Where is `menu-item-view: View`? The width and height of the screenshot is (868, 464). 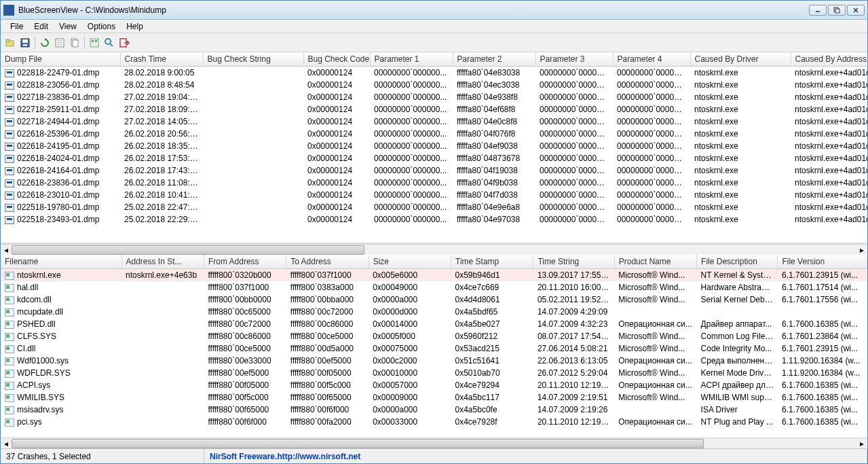
menu-item-view: View is located at coordinates (68, 26).